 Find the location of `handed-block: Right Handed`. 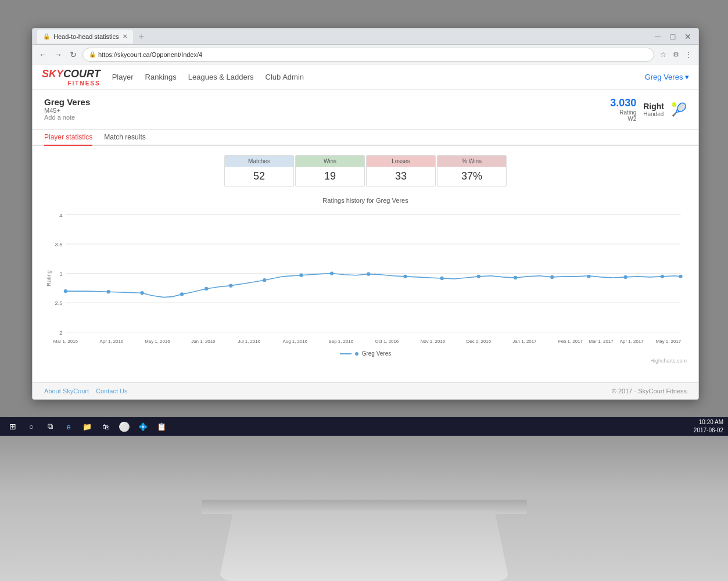

handed-block: Right Handed is located at coordinates (654, 109).